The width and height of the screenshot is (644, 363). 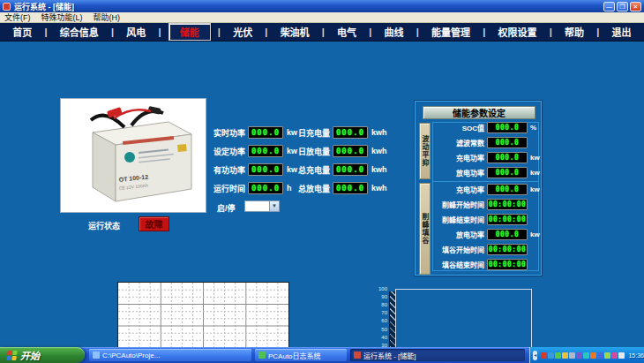 What do you see at coordinates (108, 18) in the screenshot?
I see `menu-help: 帮助(H)` at bounding box center [108, 18].